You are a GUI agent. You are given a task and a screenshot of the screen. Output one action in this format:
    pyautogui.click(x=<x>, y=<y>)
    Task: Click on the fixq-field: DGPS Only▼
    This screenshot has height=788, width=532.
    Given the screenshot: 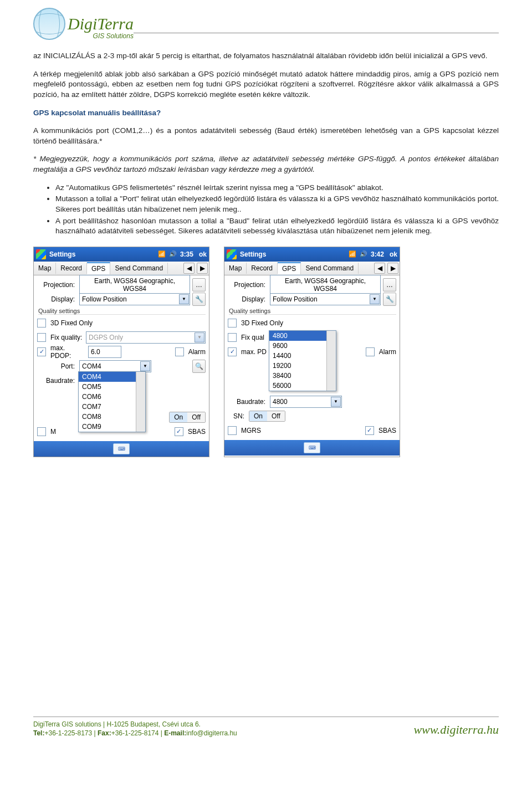 What is the action you would take?
    pyautogui.click(x=146, y=337)
    